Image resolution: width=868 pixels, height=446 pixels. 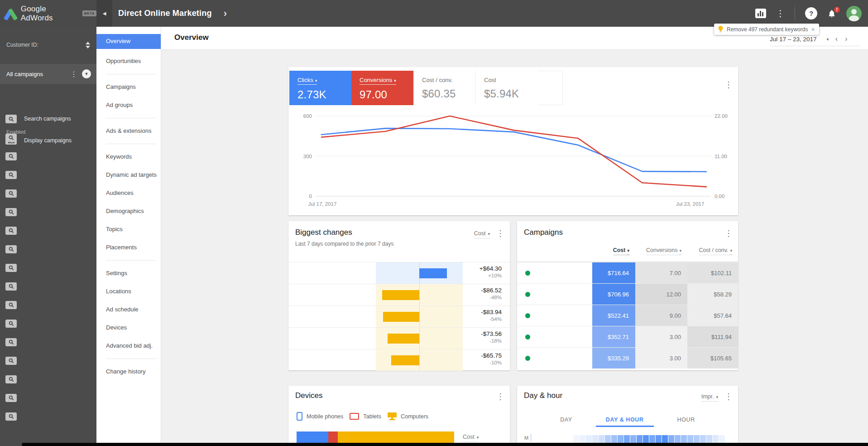 What do you see at coordinates (399, 273) in the screenshot?
I see `biggest-change-row: +$64.30+10%` at bounding box center [399, 273].